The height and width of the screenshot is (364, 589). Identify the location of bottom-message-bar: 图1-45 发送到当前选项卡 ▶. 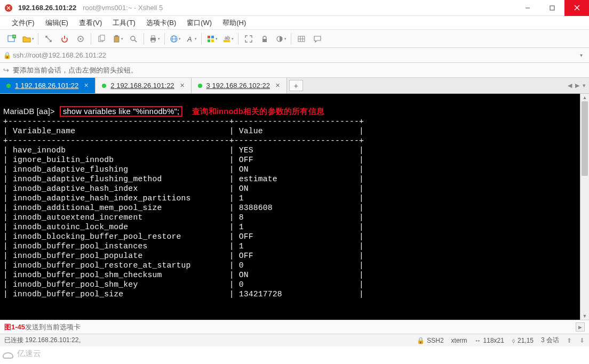
(294, 327).